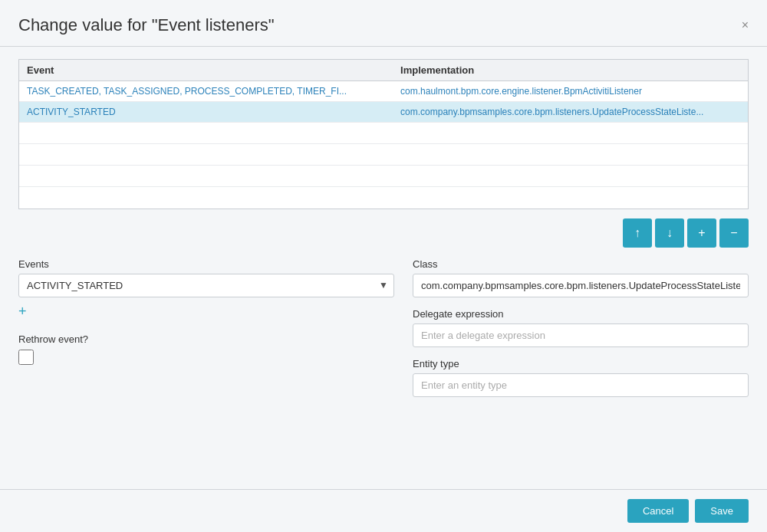 The image size is (767, 532). Describe the element at coordinates (581, 314) in the screenshot. I see `delegate-expression-label: Delegate expression` at that location.